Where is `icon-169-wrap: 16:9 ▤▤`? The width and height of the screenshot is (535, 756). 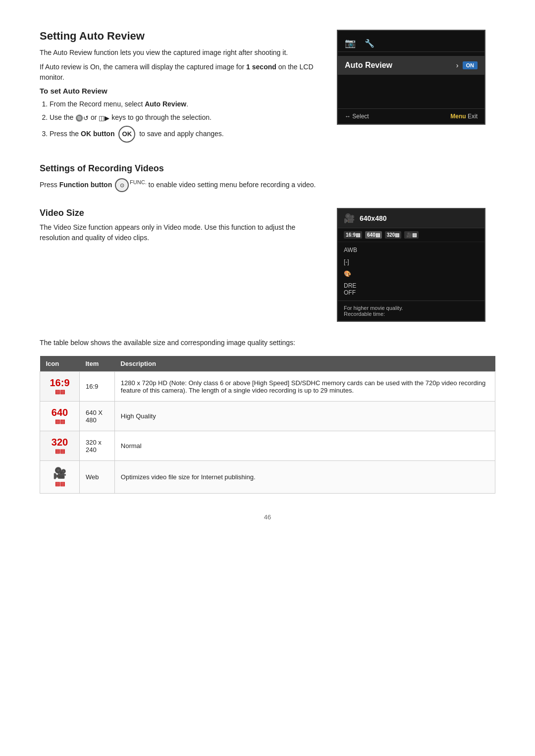 icon-169-wrap: 16:9 ▤▤ is located at coordinates (59, 386).